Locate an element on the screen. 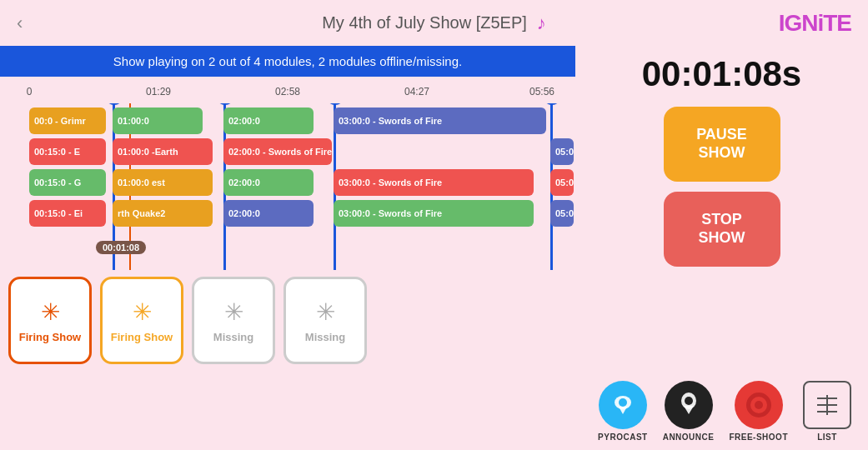 This screenshot has width=868, height=450. module-card-4: ✳ Missing is located at coordinates (325, 320).